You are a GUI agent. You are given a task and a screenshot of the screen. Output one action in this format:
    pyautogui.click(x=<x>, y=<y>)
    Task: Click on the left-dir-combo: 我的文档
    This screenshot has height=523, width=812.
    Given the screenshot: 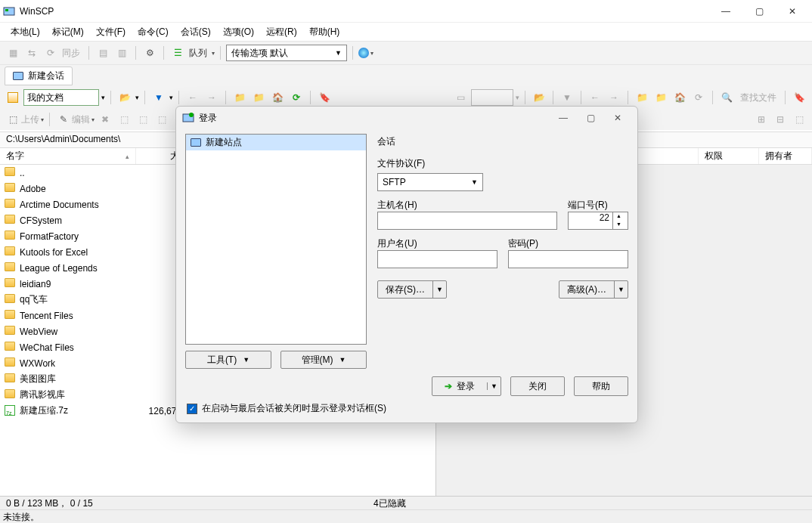 What is the action you would take?
    pyautogui.click(x=61, y=97)
    